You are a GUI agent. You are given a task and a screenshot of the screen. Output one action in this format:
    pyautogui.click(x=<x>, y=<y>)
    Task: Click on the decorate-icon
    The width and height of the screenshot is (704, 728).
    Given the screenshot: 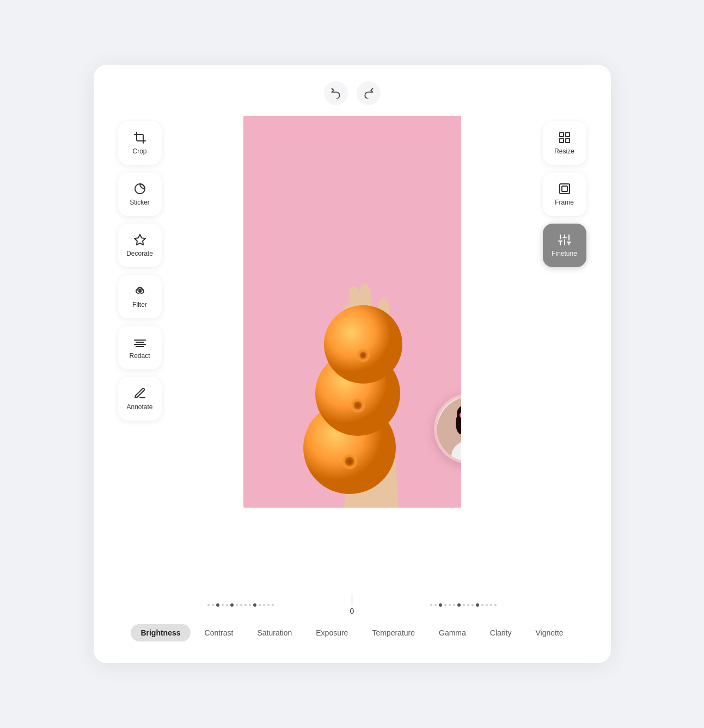 What is the action you would take?
    pyautogui.click(x=140, y=240)
    